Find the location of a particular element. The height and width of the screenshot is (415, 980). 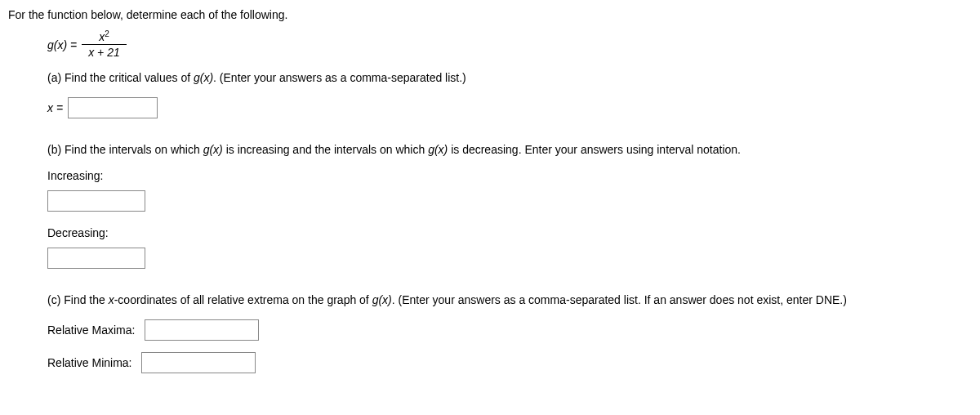

part-b-prompt: (b) Find the intervals on which g(x) is … is located at coordinates (510, 149).